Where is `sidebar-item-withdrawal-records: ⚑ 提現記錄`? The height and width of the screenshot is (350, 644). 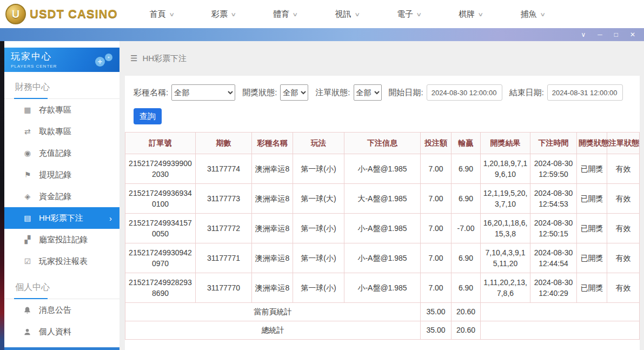
sidebar-item-withdrawal-records: ⚑ 提現記錄 is located at coordinates (62, 175).